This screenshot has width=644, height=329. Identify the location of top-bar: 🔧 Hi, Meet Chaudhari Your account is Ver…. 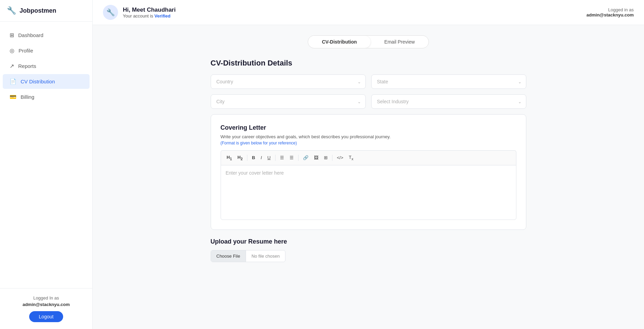
(368, 12).